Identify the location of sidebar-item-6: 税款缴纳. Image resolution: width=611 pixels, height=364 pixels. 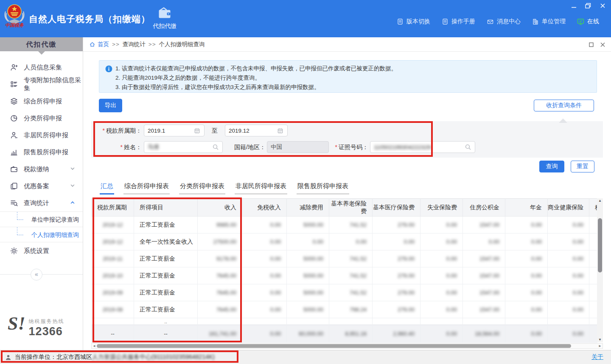
(42, 169).